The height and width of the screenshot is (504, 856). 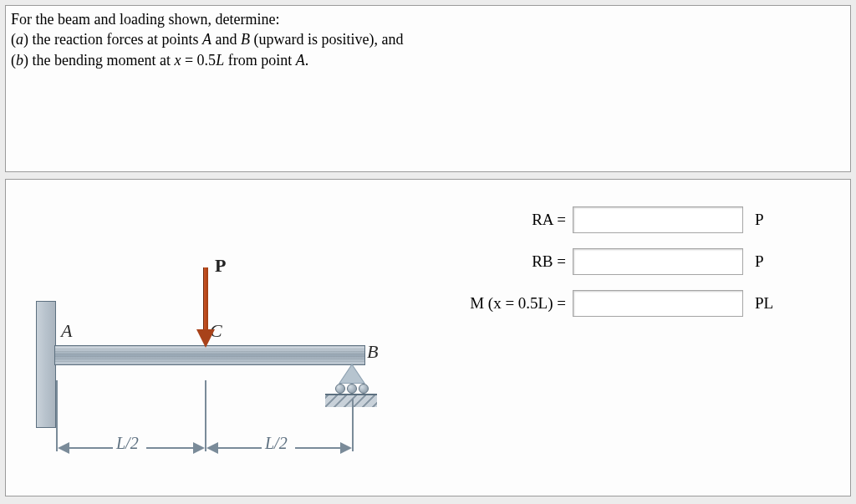 I want to click on text: ) the bending moment at, so click(x=99, y=60).